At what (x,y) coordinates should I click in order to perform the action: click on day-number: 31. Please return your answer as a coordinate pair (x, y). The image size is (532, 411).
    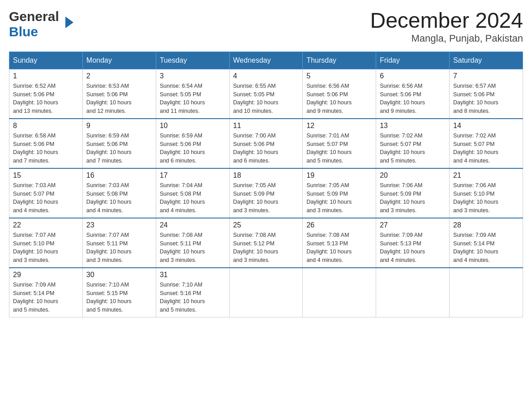
    Looking at the image, I should click on (193, 275).